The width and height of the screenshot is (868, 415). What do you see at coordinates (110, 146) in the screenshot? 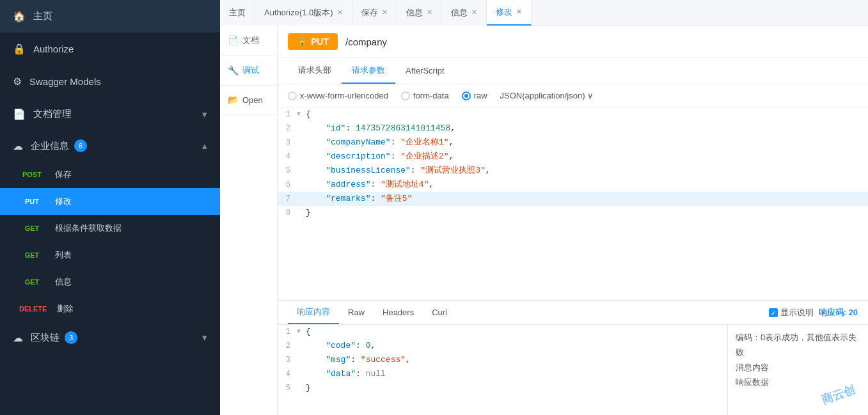
I see `sidebar-section-enterprise: ☁ 企业信息 6 ▴` at bounding box center [110, 146].